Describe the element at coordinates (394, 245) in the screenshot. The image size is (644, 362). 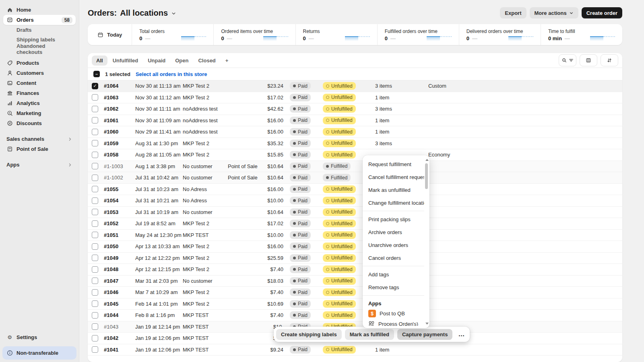
I see `menu-item-unarchive-orders: Unarchive orders` at that location.